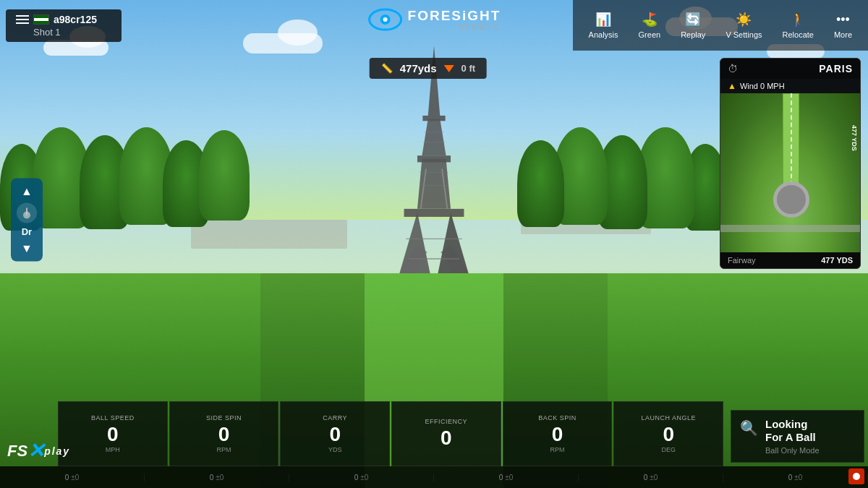 The image size is (868, 488). What do you see at coordinates (668, 450) in the screenshot?
I see `stat-unit-launch-angle: DEG` at bounding box center [668, 450].